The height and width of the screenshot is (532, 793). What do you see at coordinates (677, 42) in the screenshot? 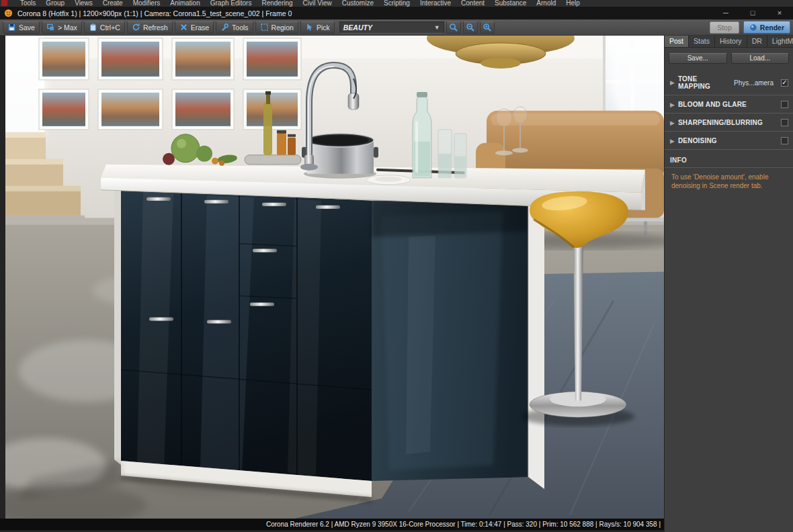
I see `tab-post: Post` at bounding box center [677, 42].